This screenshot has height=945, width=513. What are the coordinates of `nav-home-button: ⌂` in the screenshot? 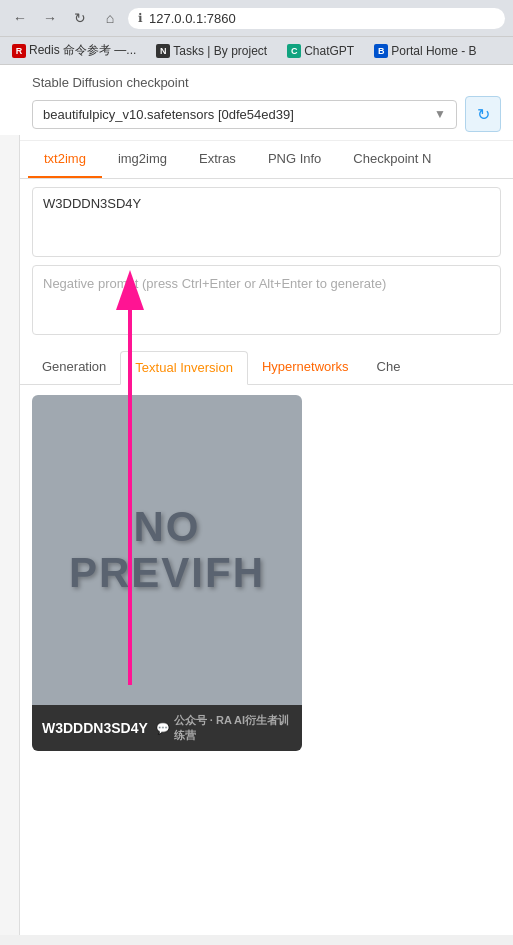 It's located at (110, 18).